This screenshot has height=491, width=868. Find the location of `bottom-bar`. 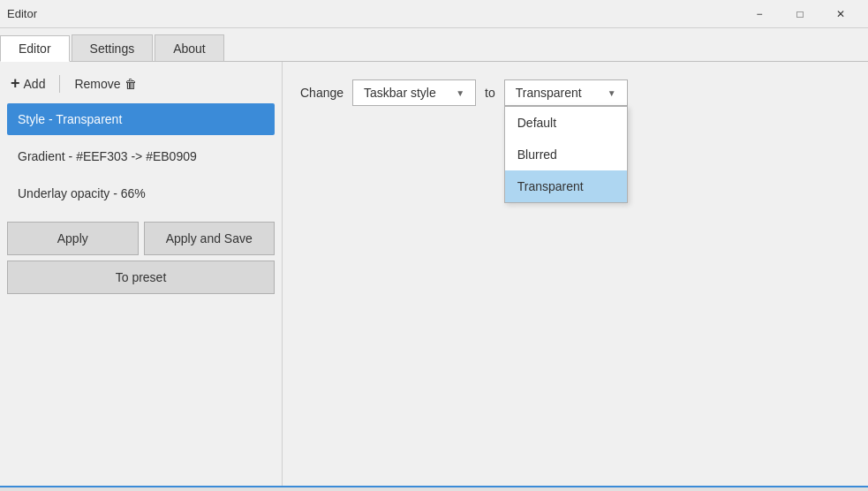

bottom-bar is located at coordinates (434, 488).